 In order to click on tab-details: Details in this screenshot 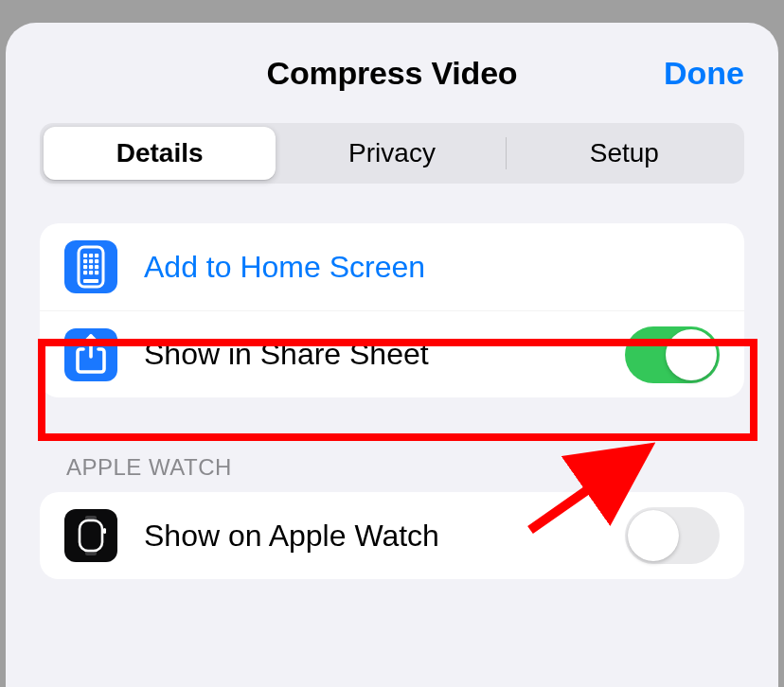, I will do `click(159, 153)`.